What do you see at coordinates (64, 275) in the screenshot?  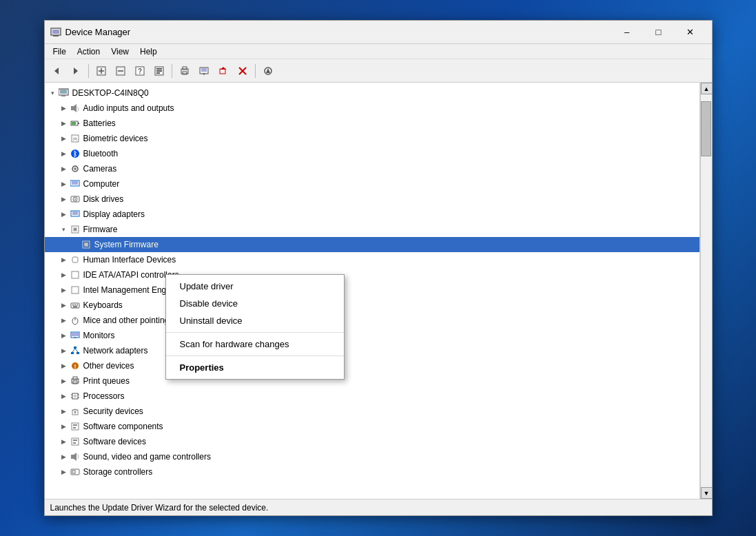 I see `ide-expander: ▶` at bounding box center [64, 275].